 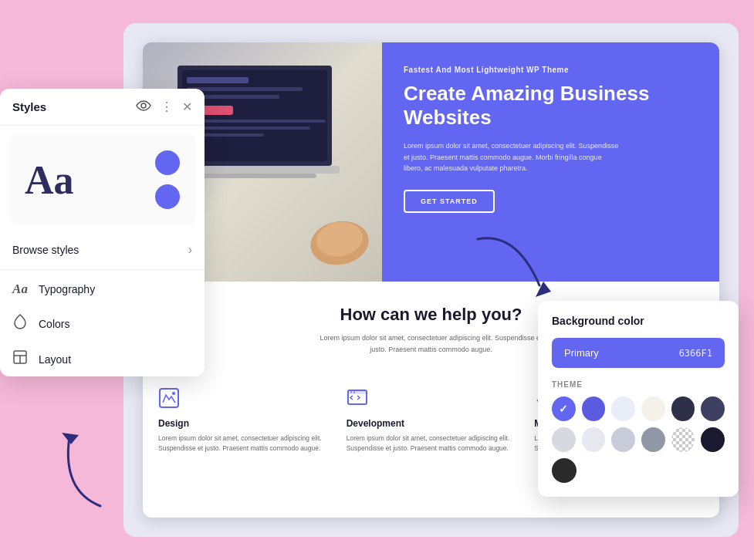 I want to click on swatch-purple-selected, so click(x=563, y=409).